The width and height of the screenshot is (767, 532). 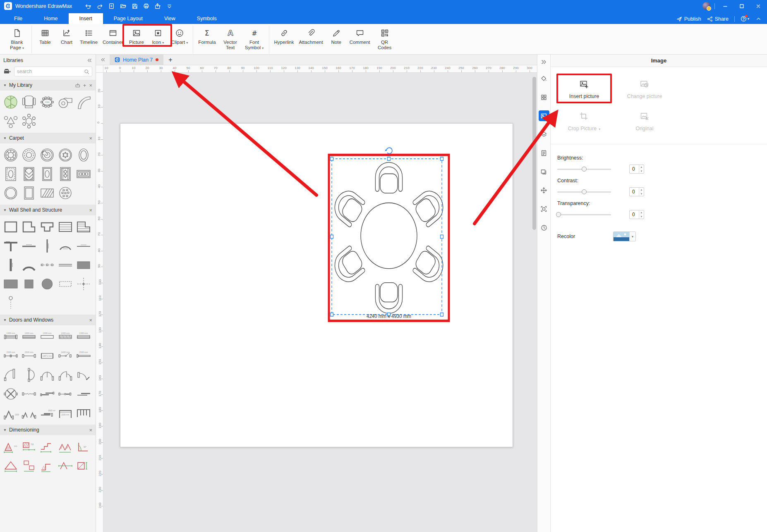 What do you see at coordinates (544, 134) in the screenshot?
I see `strip-layers-icon` at bounding box center [544, 134].